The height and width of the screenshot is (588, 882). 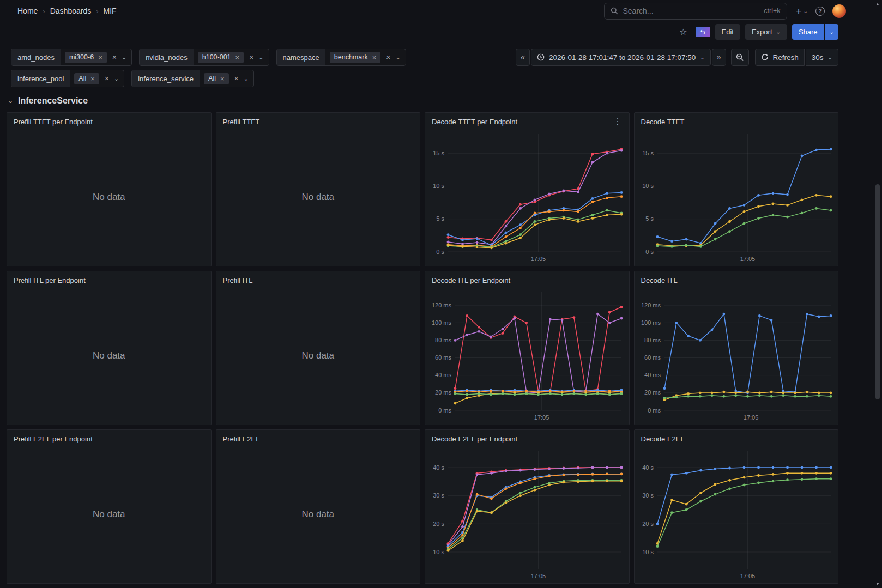 I want to click on svg-text: 0 s, so click(x=440, y=252).